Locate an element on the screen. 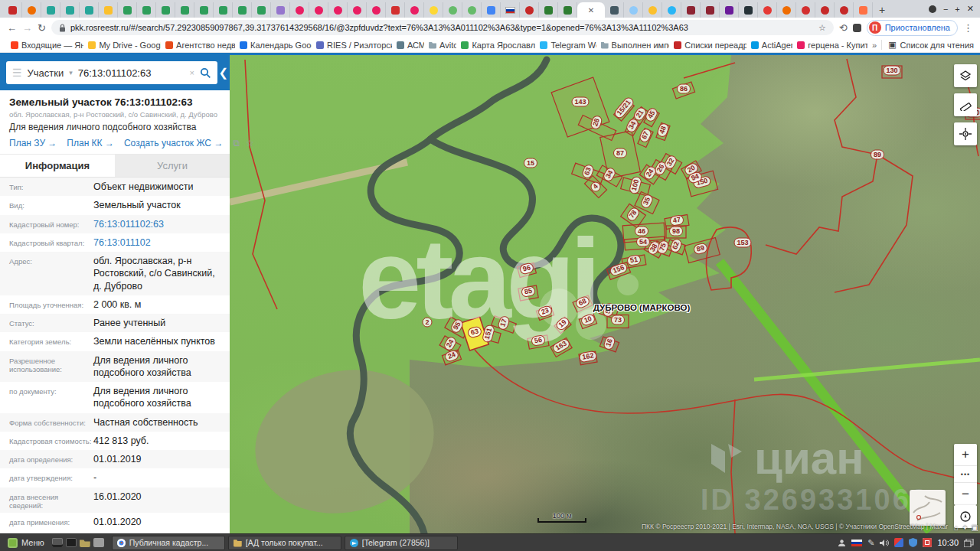  measure-button is located at coordinates (965, 105).